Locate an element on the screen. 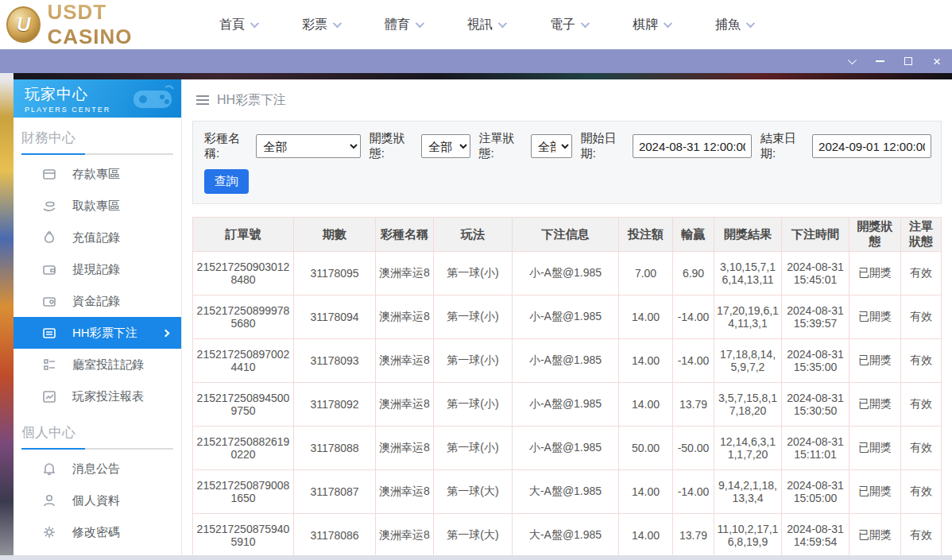 The width and height of the screenshot is (952, 560). menu-toggle-icon is located at coordinates (203, 100).